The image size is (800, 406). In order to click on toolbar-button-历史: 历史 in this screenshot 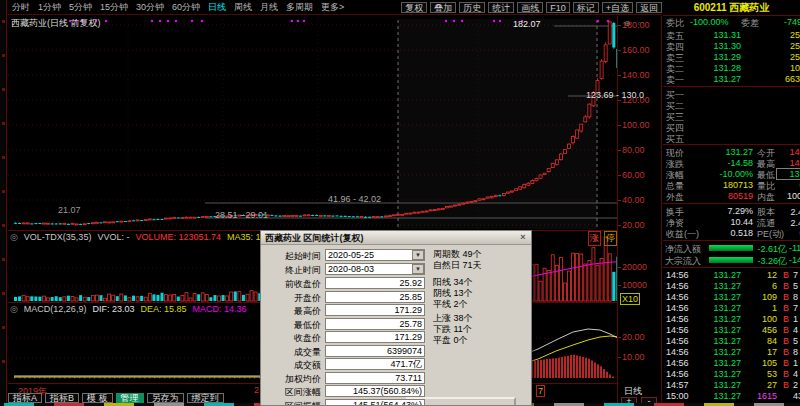, I will do `click(472, 8)`.